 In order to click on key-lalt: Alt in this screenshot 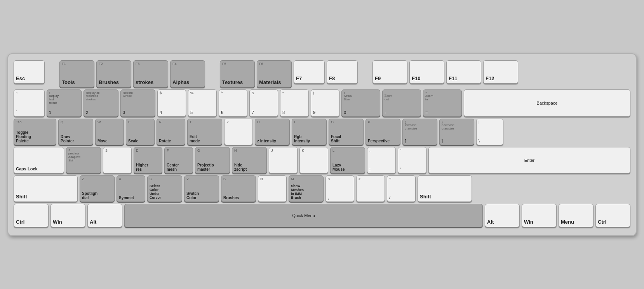, I will do `click(105, 215)`.